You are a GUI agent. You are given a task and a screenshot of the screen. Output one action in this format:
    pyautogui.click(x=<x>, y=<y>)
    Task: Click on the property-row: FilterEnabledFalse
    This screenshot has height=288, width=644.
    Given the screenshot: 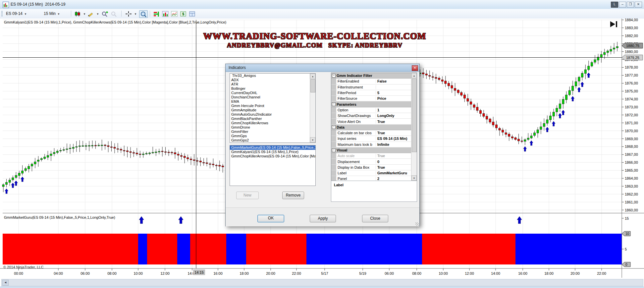 What is the action you would take?
    pyautogui.click(x=372, y=82)
    